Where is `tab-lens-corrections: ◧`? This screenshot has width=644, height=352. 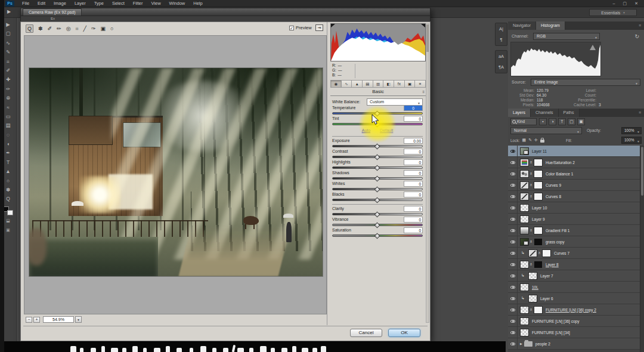 tab-lens-corrections: ◧ is located at coordinates (389, 84).